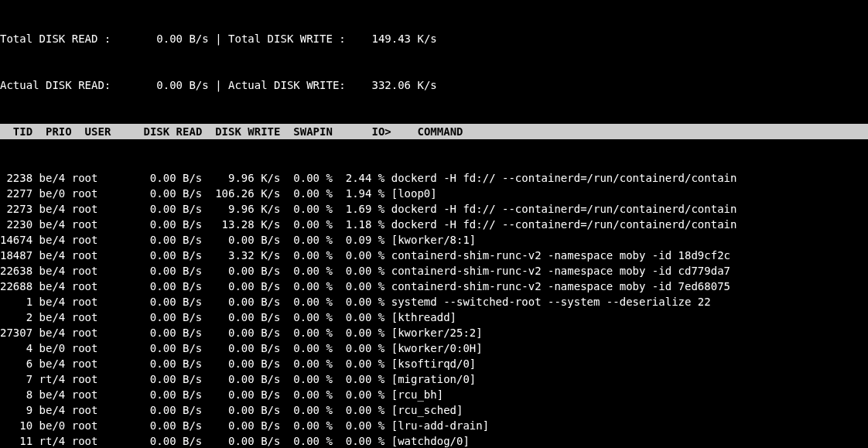  What do you see at coordinates (434, 224) in the screenshot?
I see `process-row: 2230 be/4 root 0.00 B/s 13.28 K/s 0.00 %…` at bounding box center [434, 224].